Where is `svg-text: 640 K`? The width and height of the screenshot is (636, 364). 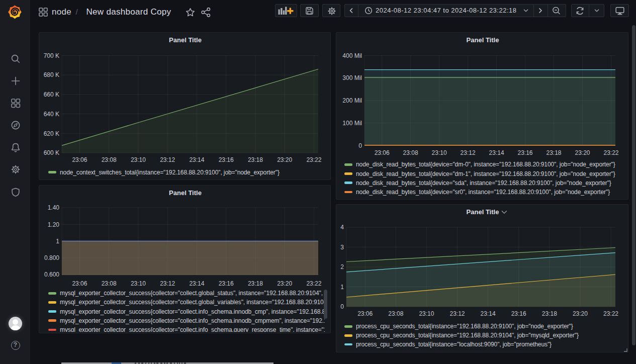 svg-text: 640 K is located at coordinates (51, 114).